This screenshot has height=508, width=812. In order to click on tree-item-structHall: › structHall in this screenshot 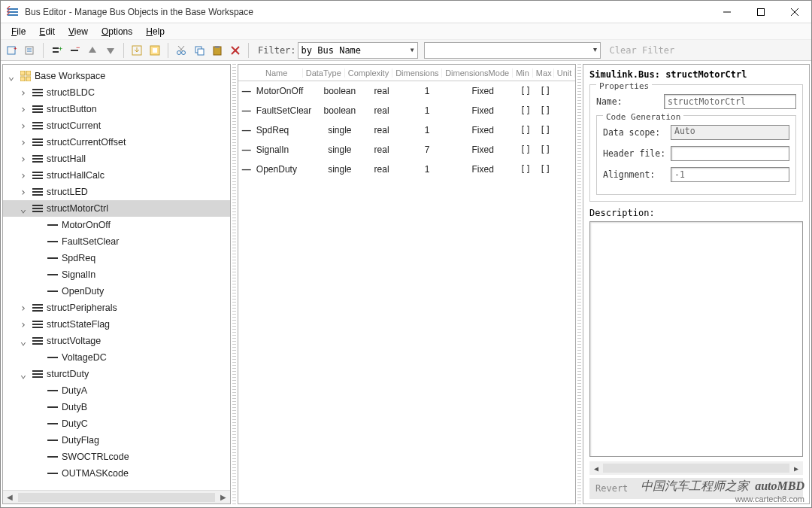, I will do `click(117, 159)`.